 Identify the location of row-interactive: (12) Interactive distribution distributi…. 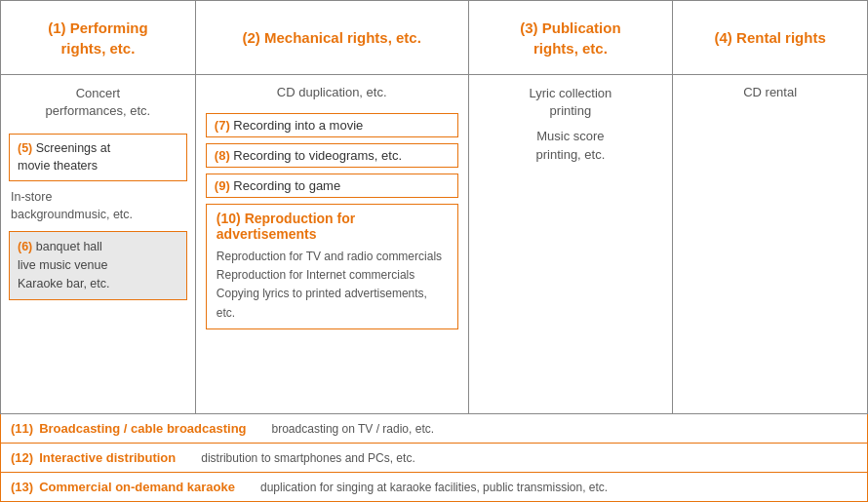
(435, 458).